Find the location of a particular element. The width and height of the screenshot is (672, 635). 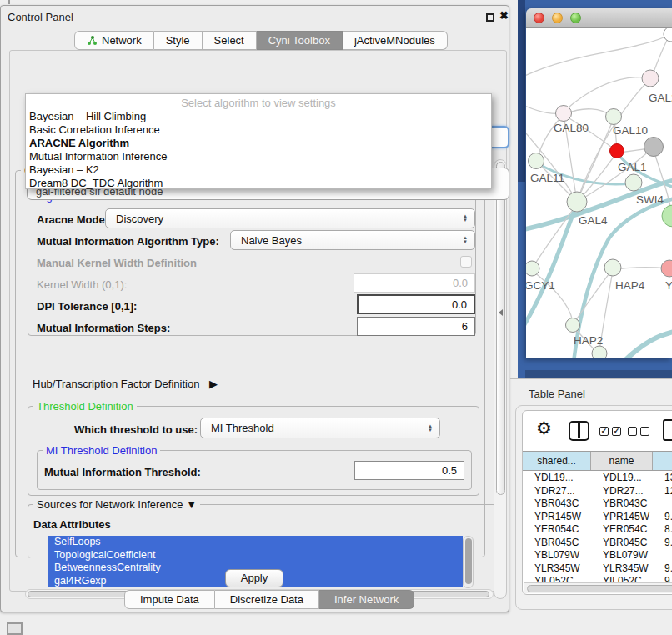

tab-jactivemnodules: jActiveMNodules is located at coordinates (395, 40).